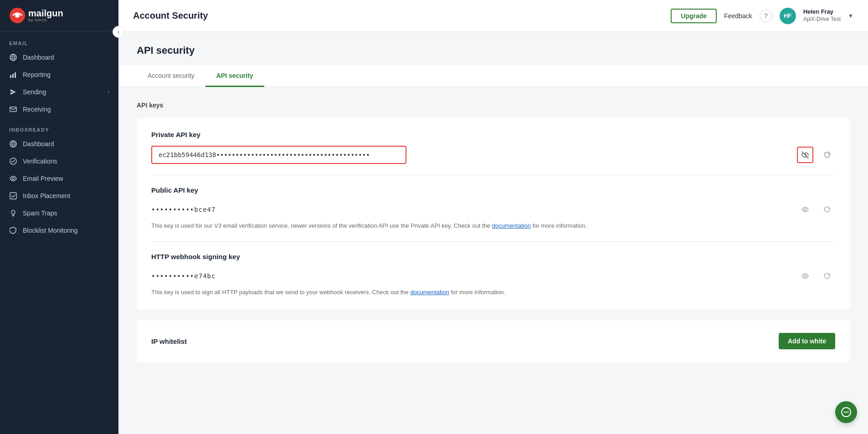 This screenshot has width=868, height=434. I want to click on header-actions: Upgrade Feedback ? HF Helen Fray ApiX-Dr…, so click(762, 16).